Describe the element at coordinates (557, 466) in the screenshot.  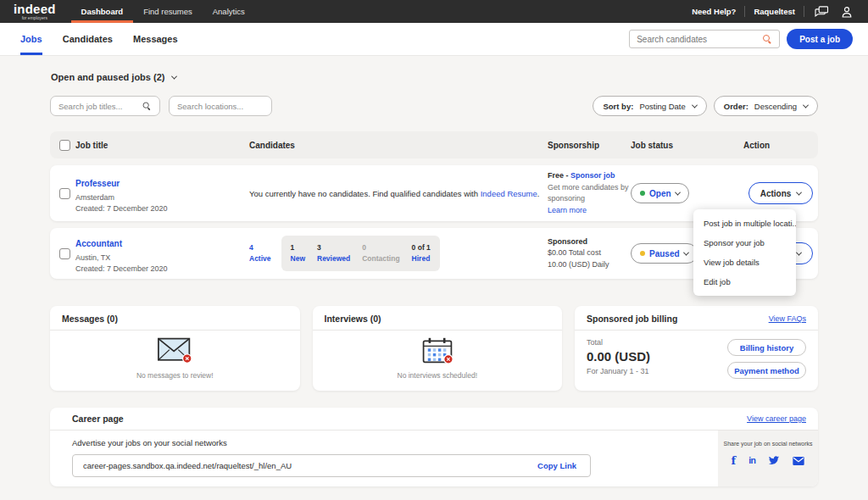
I see `copy-link-button: Copy Link` at that location.